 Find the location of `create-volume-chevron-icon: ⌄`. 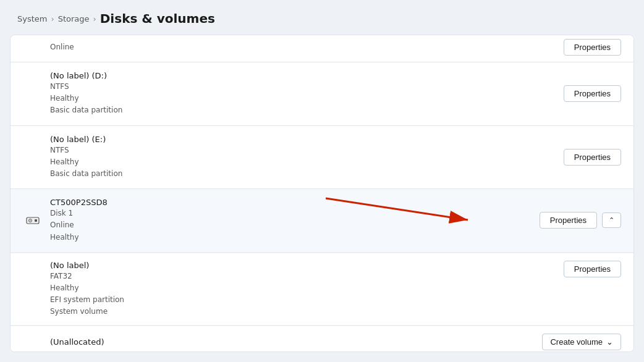

create-volume-chevron-icon: ⌄ is located at coordinates (609, 342).